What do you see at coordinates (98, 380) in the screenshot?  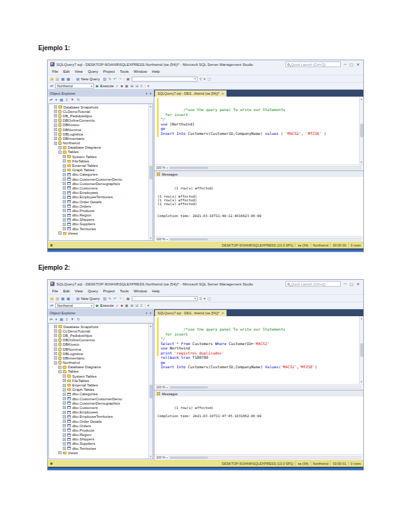 I see `tree-item: FileTables` at bounding box center [98, 380].